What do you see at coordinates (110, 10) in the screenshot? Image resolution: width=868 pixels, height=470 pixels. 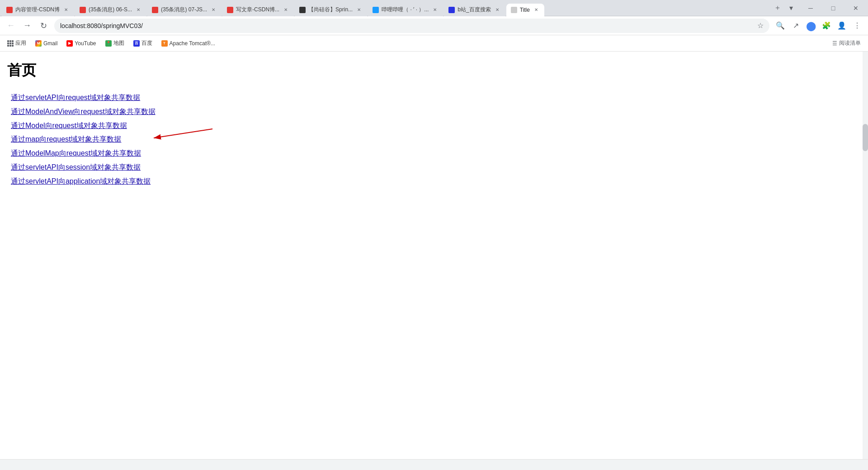 I see `tab-label-2: (35条消息) 06-S...` at bounding box center [110, 10].